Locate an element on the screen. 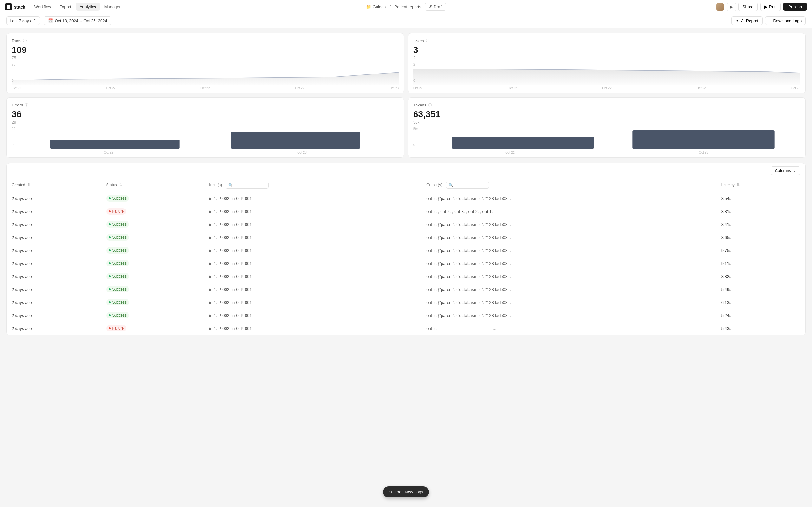  tokens-info-icon: ⓘ is located at coordinates (430, 105).